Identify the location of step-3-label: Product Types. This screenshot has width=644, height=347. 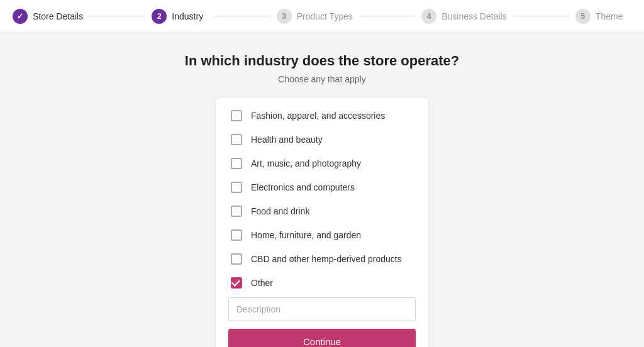
(325, 16).